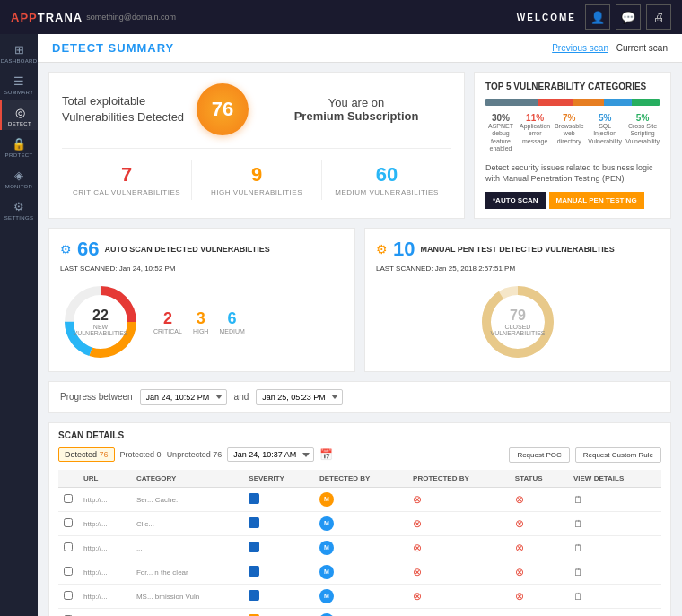  I want to click on col-url: URL, so click(104, 479).